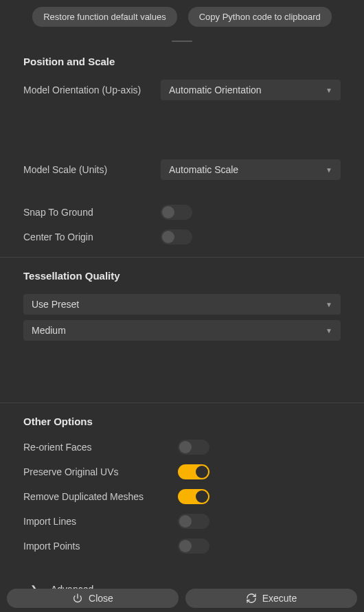  I want to click on model-scale-label: Model Scale (Units), so click(92, 170).